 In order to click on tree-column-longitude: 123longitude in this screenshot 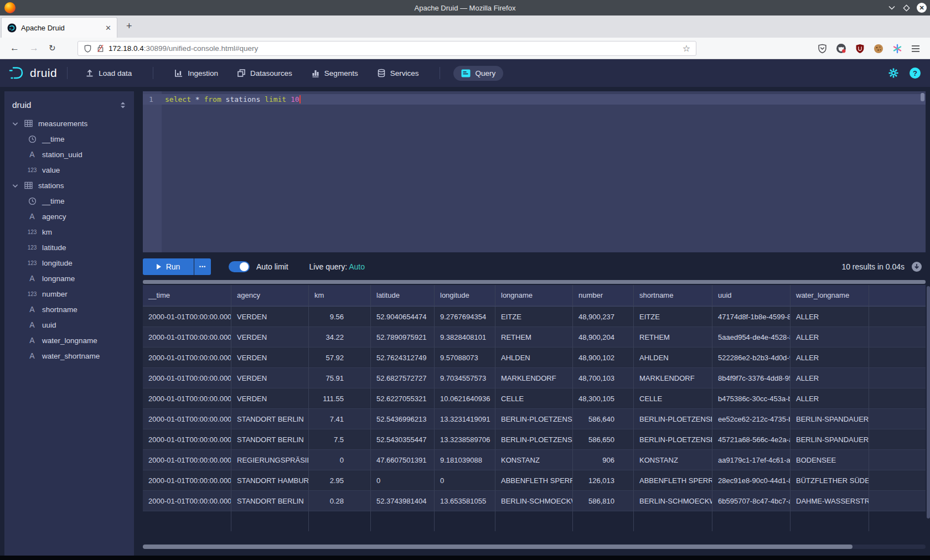, I will do `click(69, 263)`.